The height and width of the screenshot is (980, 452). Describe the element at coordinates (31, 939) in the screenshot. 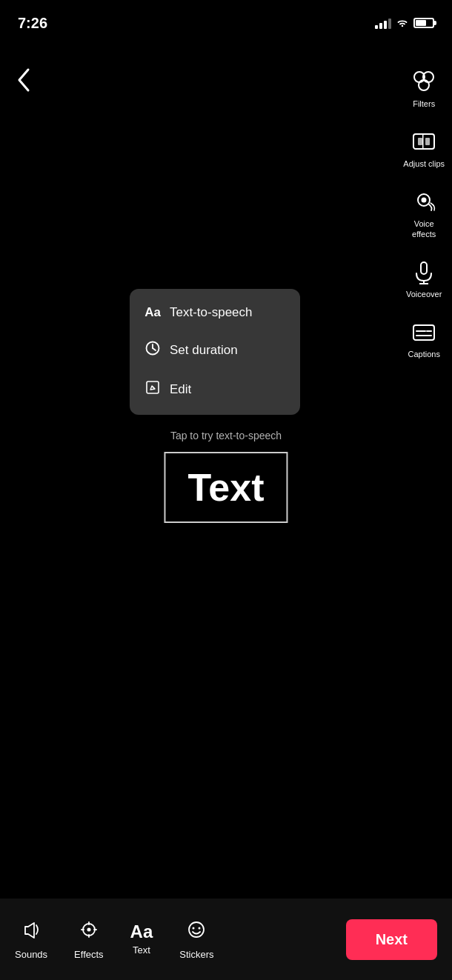

I see `sounds-tool: Sounds` at that location.